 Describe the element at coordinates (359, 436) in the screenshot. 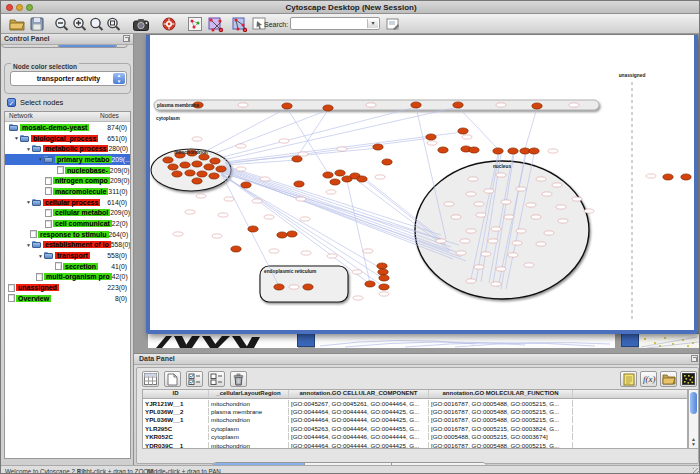

I see `table-cell: [GO:0044464, GO:0044446, GO:0044444, G..…` at that location.